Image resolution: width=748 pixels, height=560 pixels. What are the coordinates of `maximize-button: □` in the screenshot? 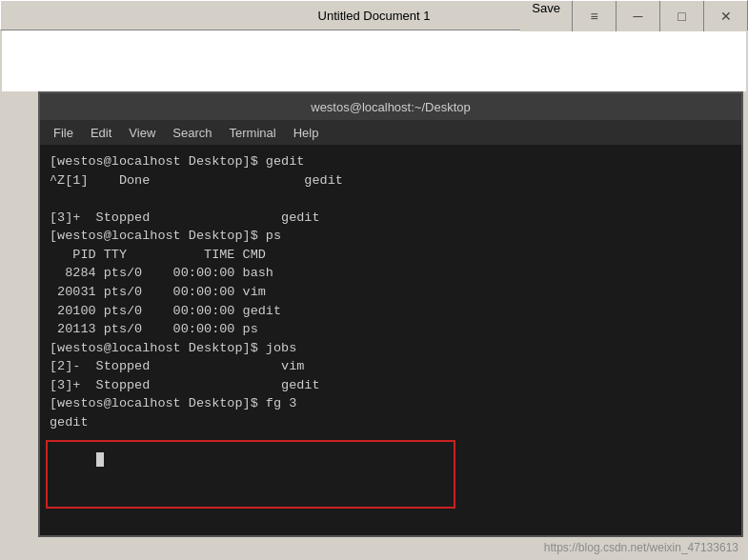 It's located at (681, 16).